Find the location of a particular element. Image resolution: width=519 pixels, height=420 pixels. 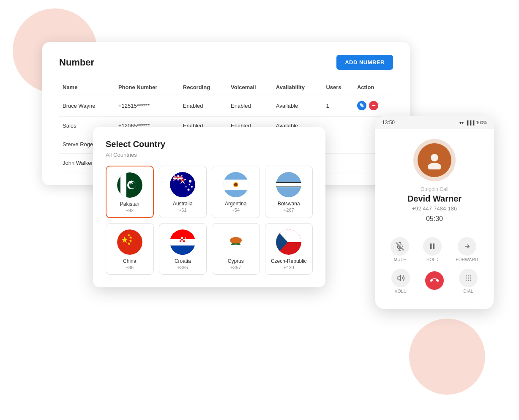

cyprus-code: +357 is located at coordinates (236, 267).